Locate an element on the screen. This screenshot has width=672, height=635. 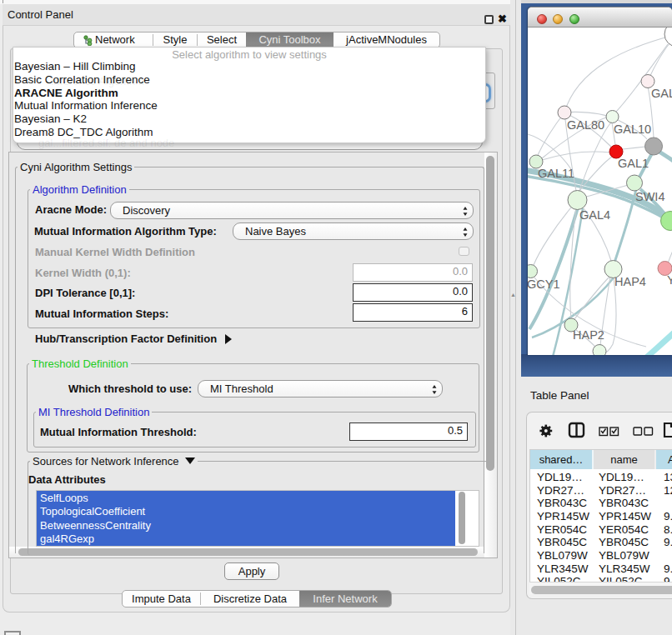
svg-text: GAL80 is located at coordinates (585, 125).